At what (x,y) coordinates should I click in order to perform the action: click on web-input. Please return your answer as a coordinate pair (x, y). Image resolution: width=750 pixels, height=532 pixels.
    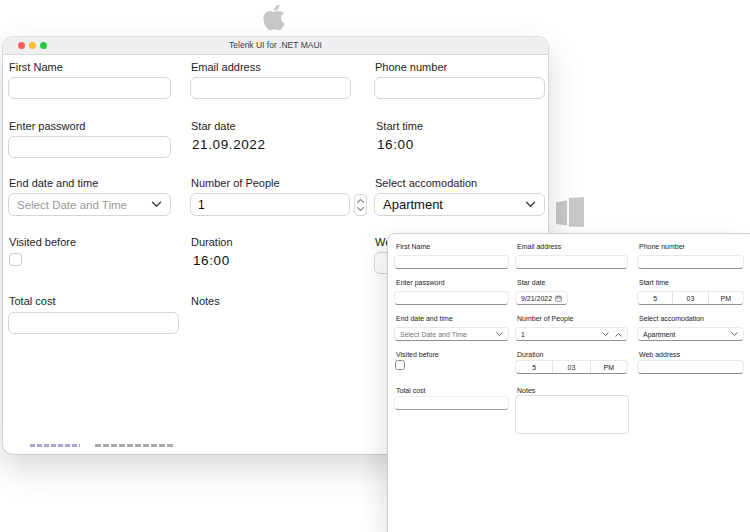
    Looking at the image, I should click on (690, 367).